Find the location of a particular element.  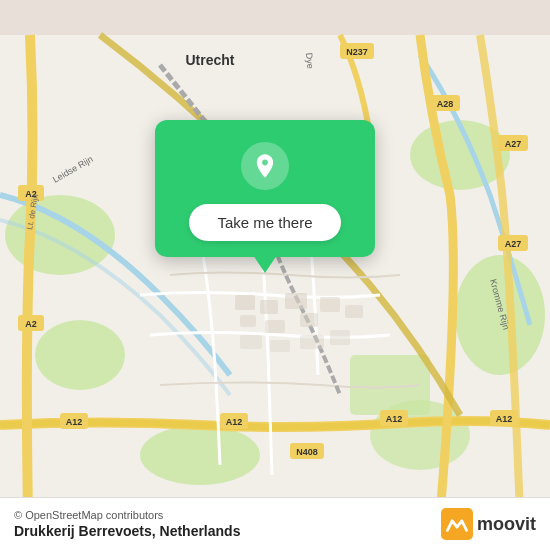

svg-text: A28 is located at coordinates (446, 104).